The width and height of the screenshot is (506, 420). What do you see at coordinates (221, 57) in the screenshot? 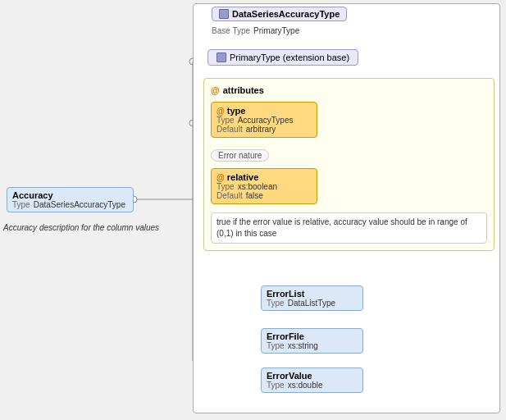
I see `primary-type-icon` at bounding box center [221, 57].